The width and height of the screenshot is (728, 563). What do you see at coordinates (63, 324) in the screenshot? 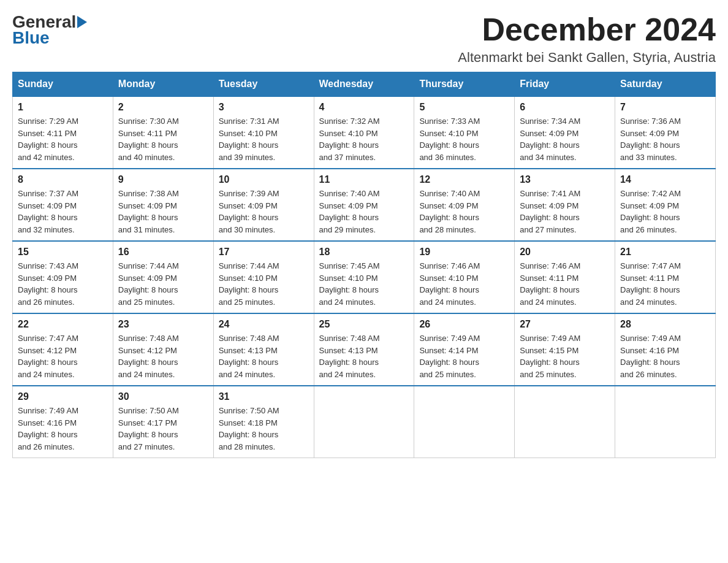
I see `day-number: 22` at bounding box center [63, 324].